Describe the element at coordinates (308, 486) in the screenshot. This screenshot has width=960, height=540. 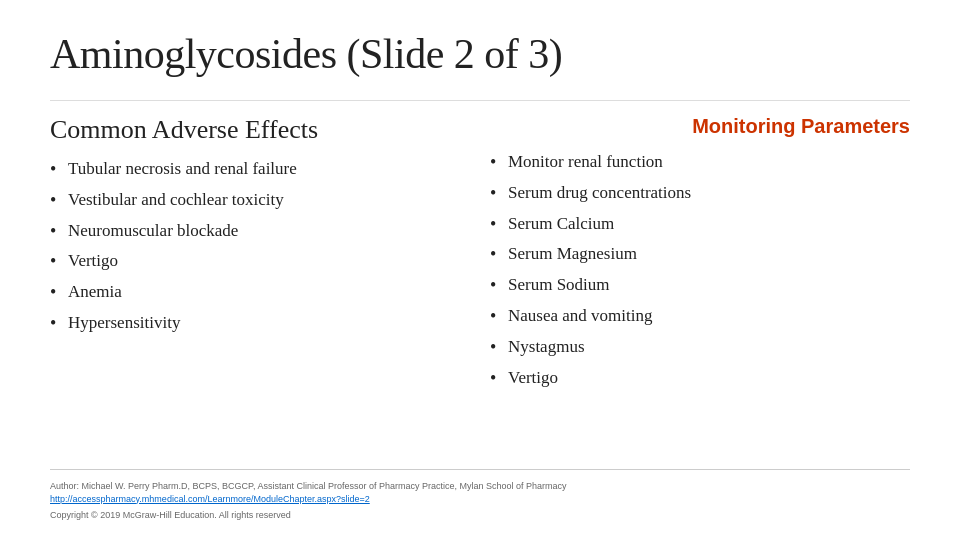
I see `footer-author: Author: Michael W. Perry Pharm.D, BCPS, …` at that location.